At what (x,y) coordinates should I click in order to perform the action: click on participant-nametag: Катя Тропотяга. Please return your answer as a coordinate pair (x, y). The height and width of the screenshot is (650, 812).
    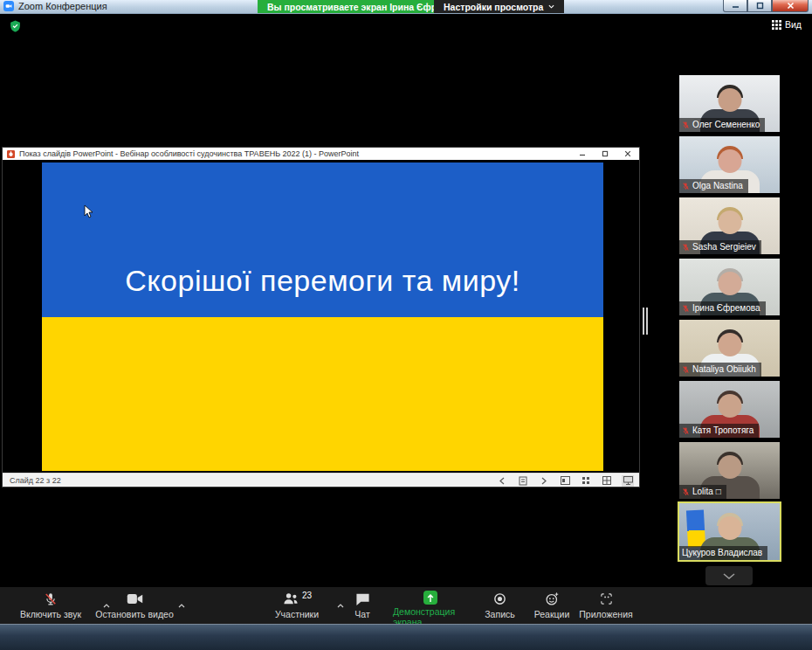
    Looking at the image, I should click on (719, 431).